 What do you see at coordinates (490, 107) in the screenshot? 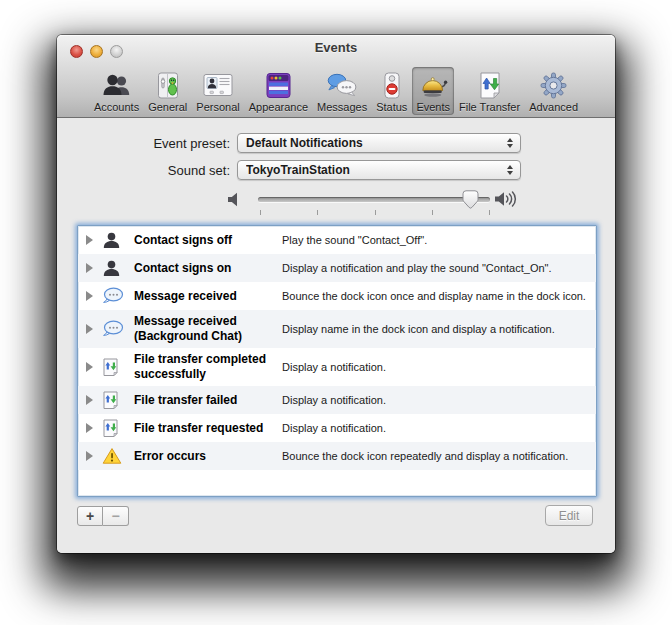
I see `toolbar-label: File Transfer` at bounding box center [490, 107].